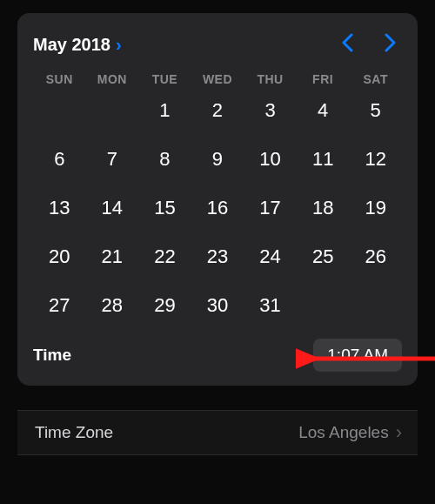 This screenshot has height=504, width=435. What do you see at coordinates (218, 159) in the screenshot?
I see `day-9: 9` at bounding box center [218, 159].